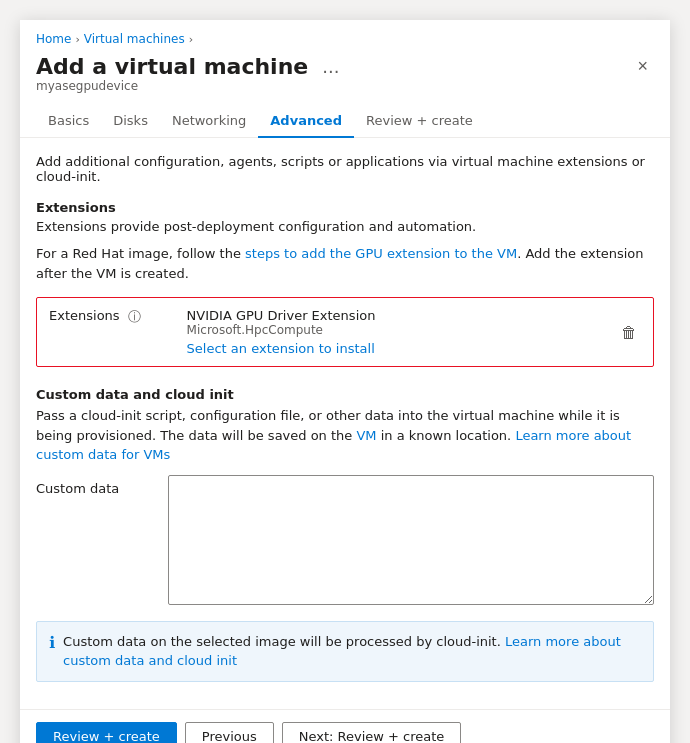 This screenshot has height=743, width=690. What do you see at coordinates (106, 732) in the screenshot?
I see `review-create-button: Review + create` at bounding box center [106, 732].